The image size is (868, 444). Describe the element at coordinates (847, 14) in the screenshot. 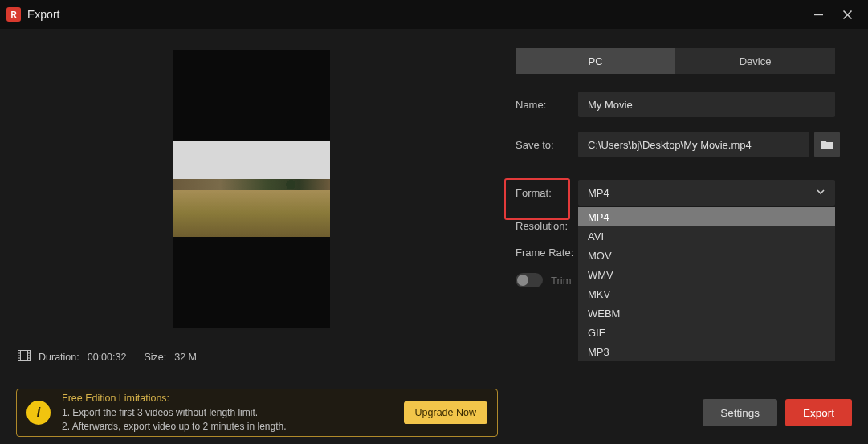

I see `close-button` at that location.